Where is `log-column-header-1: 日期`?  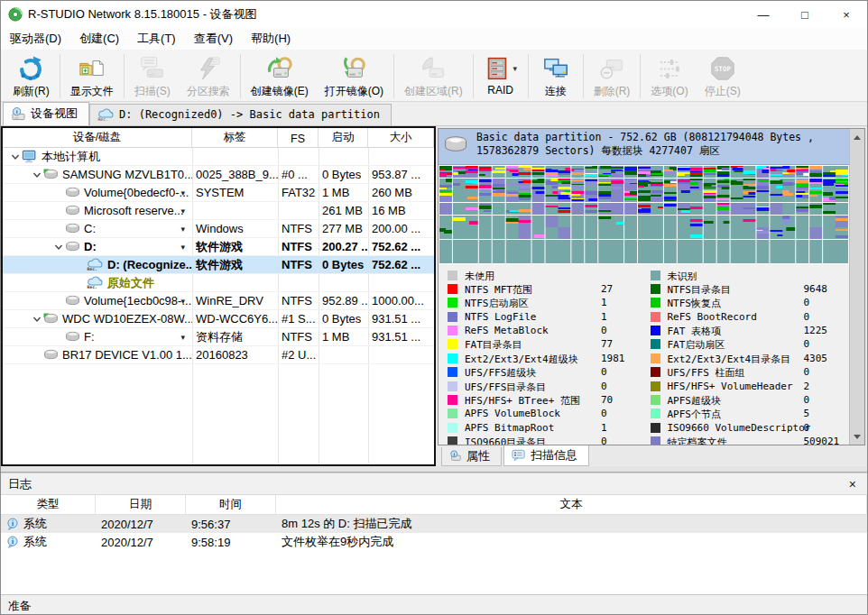 log-column-header-1: 日期 is located at coordinates (141, 505).